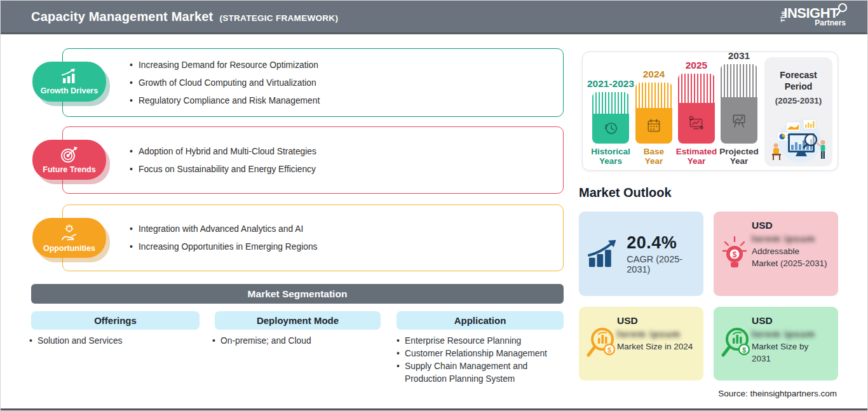 The width and height of the screenshot is (868, 411). Describe the element at coordinates (478, 373) in the screenshot. I see `list-item: Supply Chain Management and Production P…` at that location.